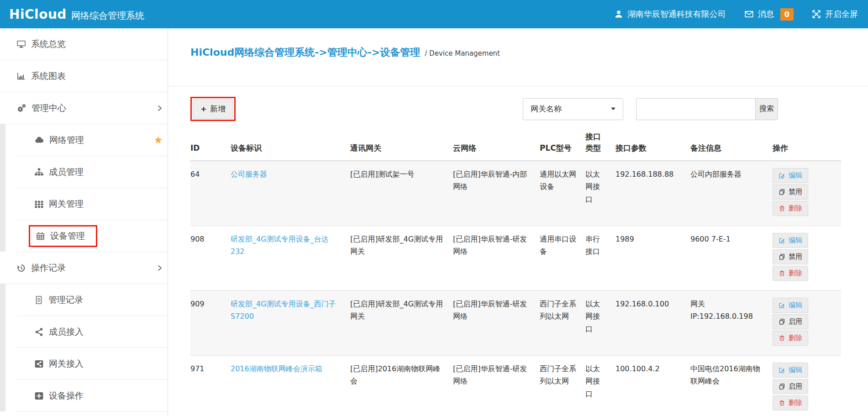  What do you see at coordinates (653, 386) in the screenshot?
I see `cell-iface-params: 100.100.4.2` at bounding box center [653, 386].